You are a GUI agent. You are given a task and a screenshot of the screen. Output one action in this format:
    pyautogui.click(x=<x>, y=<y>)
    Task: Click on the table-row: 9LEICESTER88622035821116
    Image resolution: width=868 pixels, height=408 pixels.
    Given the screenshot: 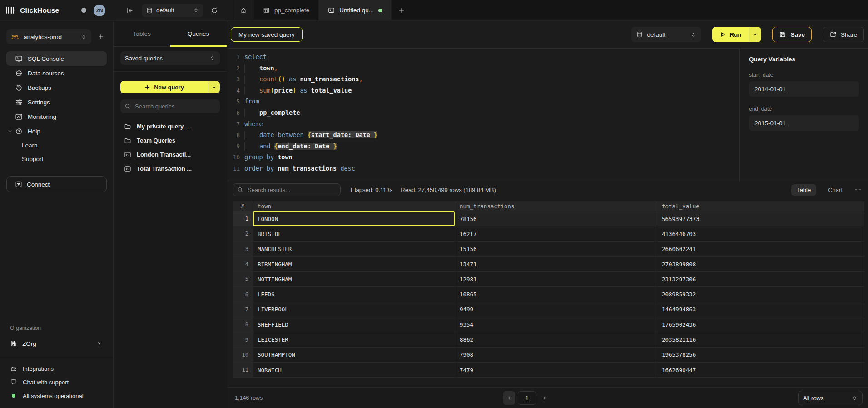 What is the action you would take?
    pyautogui.click(x=549, y=339)
    